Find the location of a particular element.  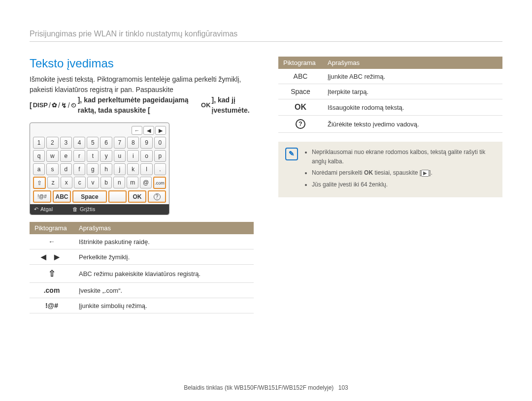

table-row: Space Įterpkite tarpą. is located at coordinates (390, 92).